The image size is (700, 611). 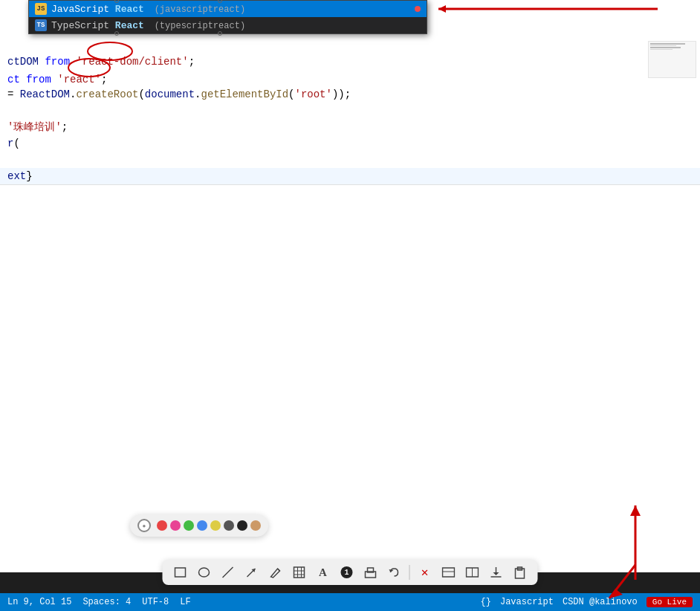 I want to click on handle-bottom-left, so click(x=117, y=33).